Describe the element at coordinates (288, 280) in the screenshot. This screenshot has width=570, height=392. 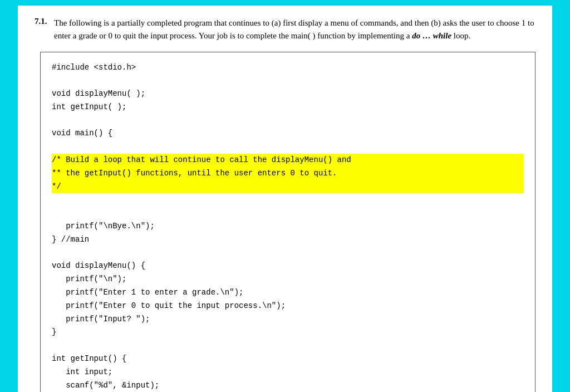
I see `code-line-printf-n: printf("\n");` at that location.